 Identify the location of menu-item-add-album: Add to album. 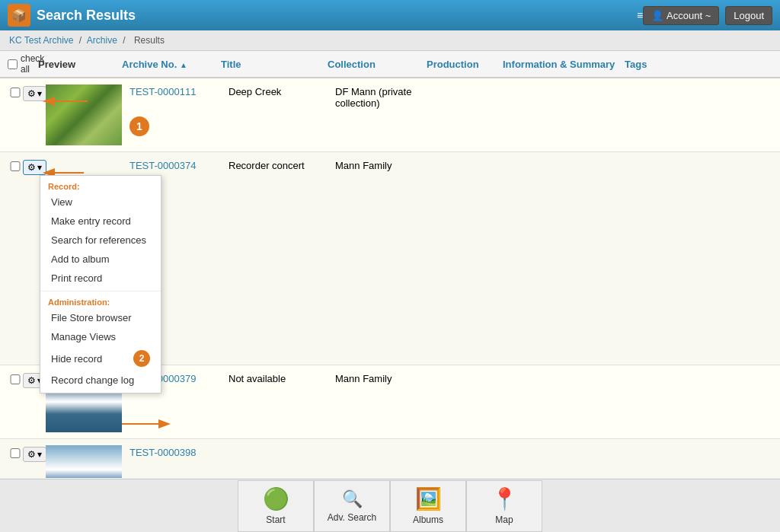
(101, 259).